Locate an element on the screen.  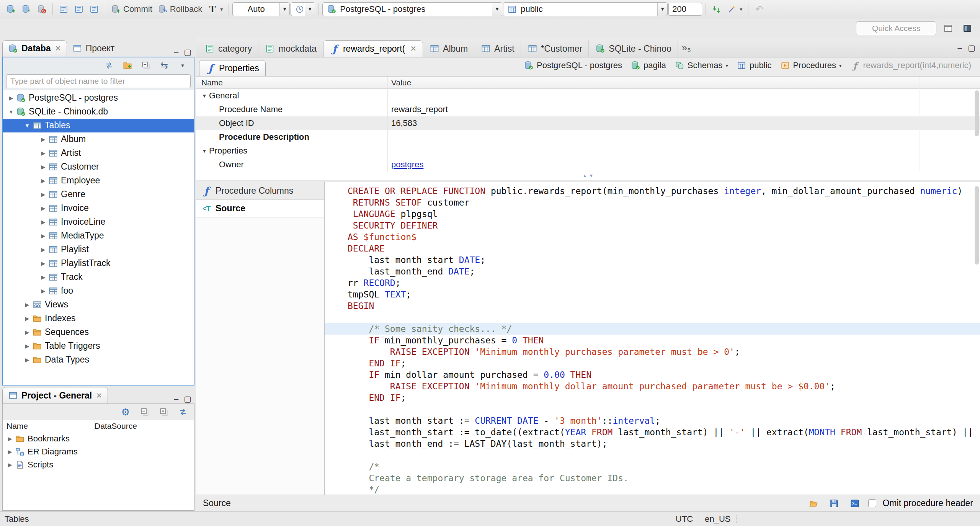
project-item-bookmarks: ▶Bookmarks is located at coordinates (98, 439).